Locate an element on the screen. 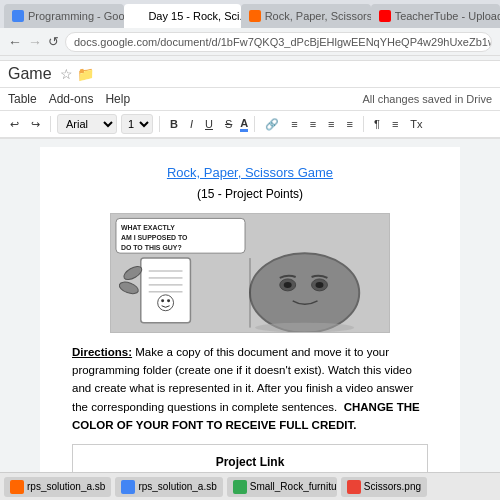  toolbar-italic: I is located at coordinates (192, 124).